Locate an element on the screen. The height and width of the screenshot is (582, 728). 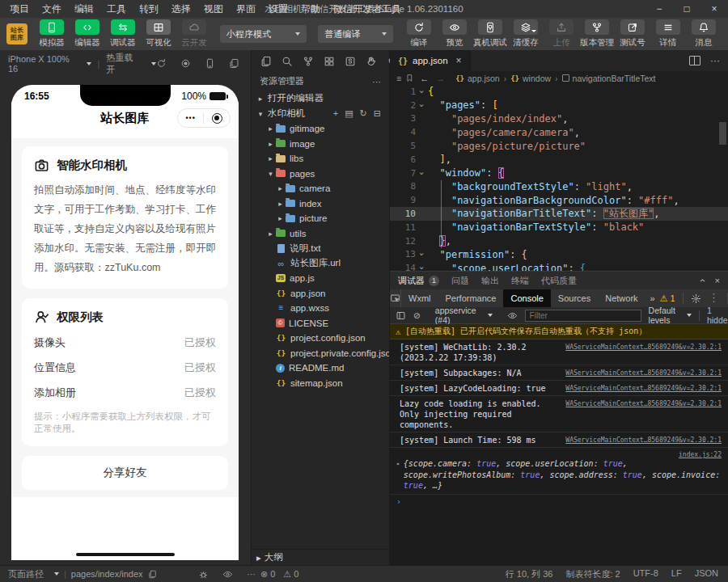
vconsole-icon is located at coordinates (204, 574).